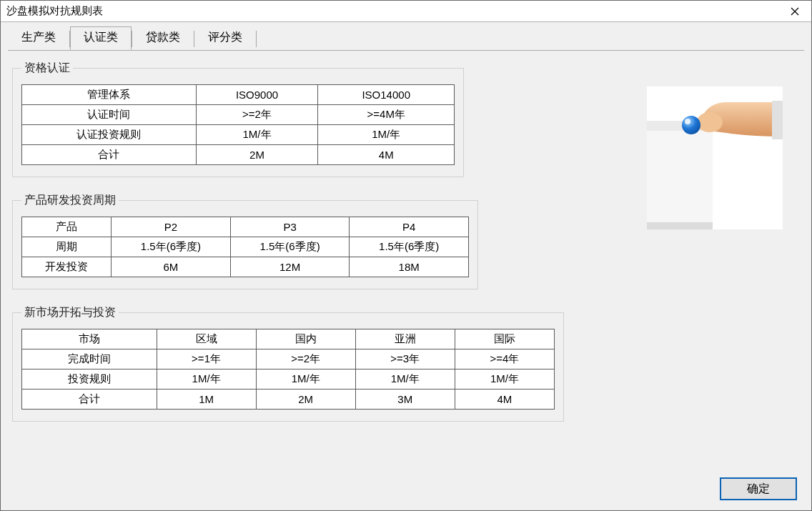 The height and width of the screenshot is (511, 812). Describe the element at coordinates (406, 36) in the screenshot. I see `tab-bar: 生产类 认证类 贷款类 评分类` at that location.